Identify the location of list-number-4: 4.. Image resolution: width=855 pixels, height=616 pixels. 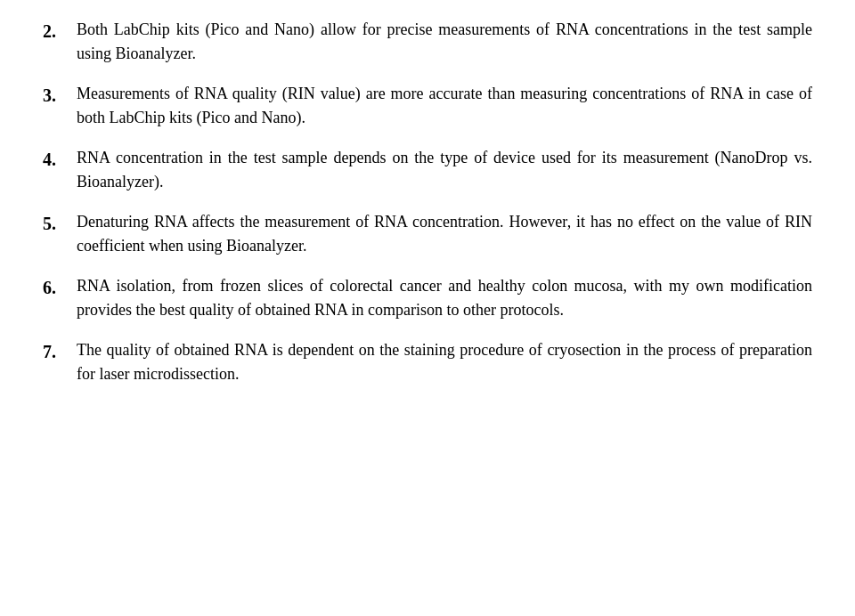
(60, 159).